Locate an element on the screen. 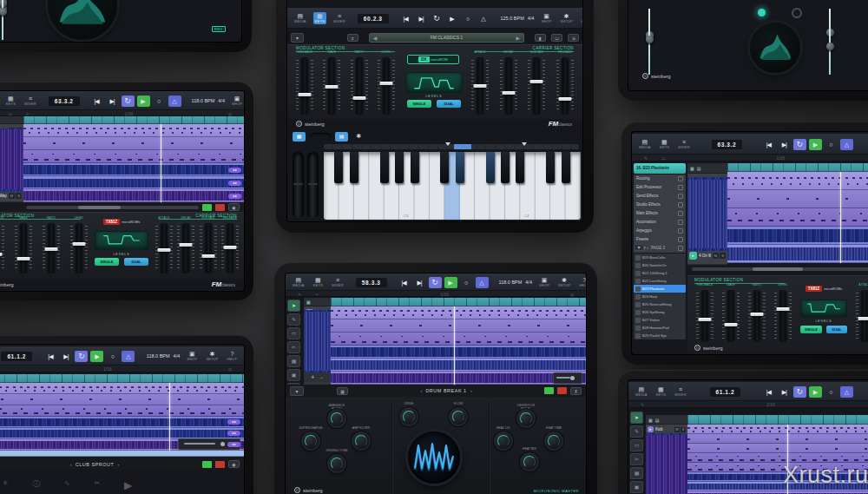 This screenshot has width=868, height=494. pencil-icon: ✎ is located at coordinates (646, 158).